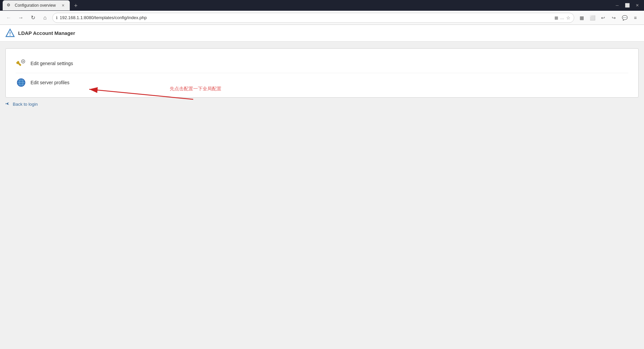  What do you see at coordinates (45, 18) in the screenshot?
I see `home-button: ⌂` at bounding box center [45, 18].